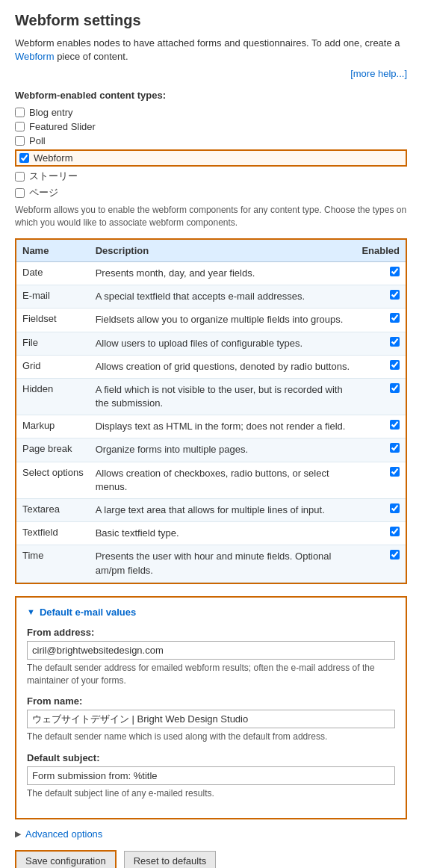  I want to click on checkbox-page-label: ページ, so click(43, 193).